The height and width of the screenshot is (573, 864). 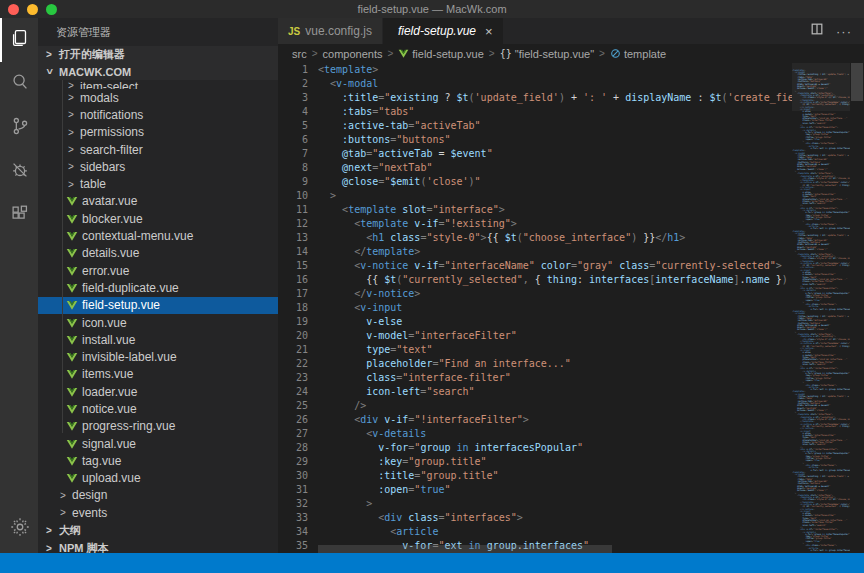 What do you see at coordinates (19, 529) in the screenshot?
I see `manage-gear-icon` at bounding box center [19, 529].